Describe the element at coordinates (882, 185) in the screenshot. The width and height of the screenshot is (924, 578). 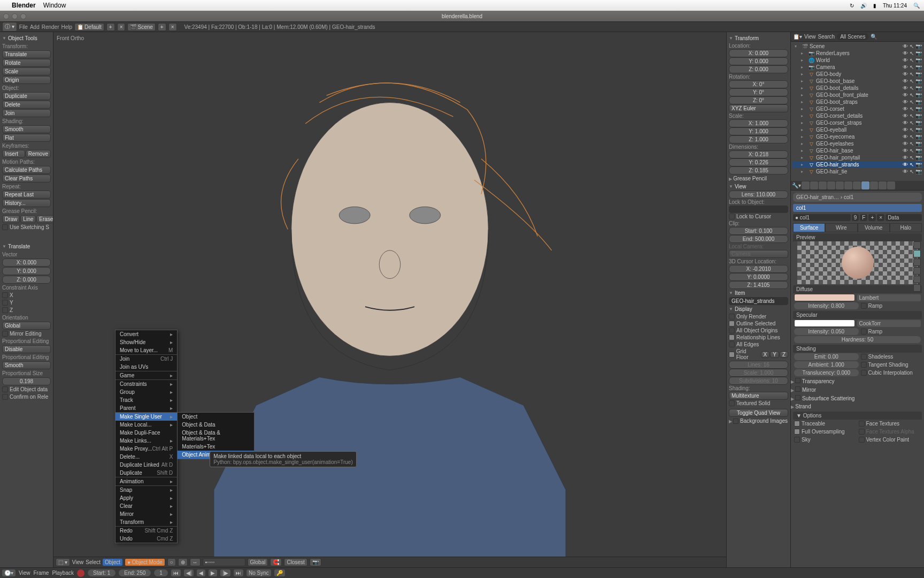
I see `particles-tab` at that location.